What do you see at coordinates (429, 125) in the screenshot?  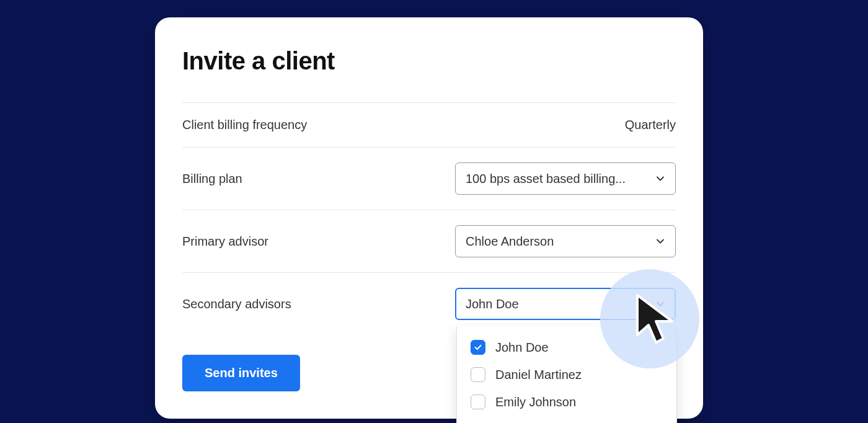 I see `row-billing-frequency: Client billing frequency Quarterly` at bounding box center [429, 125].